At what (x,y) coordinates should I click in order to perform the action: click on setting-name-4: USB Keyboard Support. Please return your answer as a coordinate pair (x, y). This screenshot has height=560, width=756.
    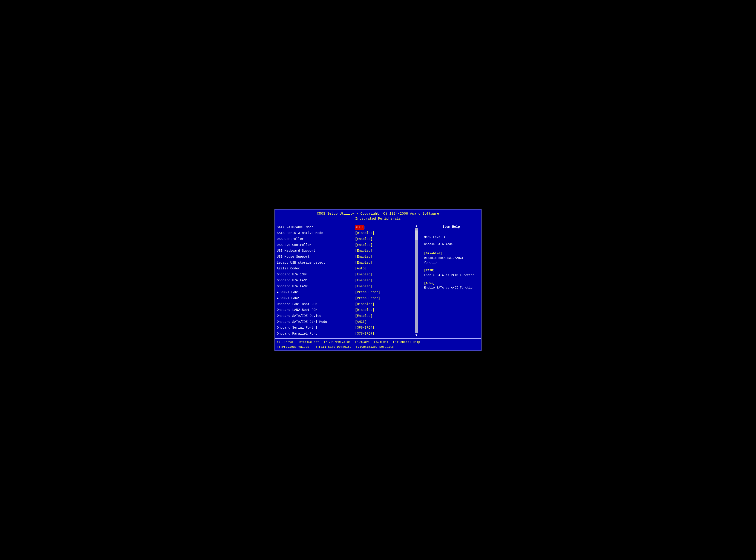
    Looking at the image, I should click on (316, 251).